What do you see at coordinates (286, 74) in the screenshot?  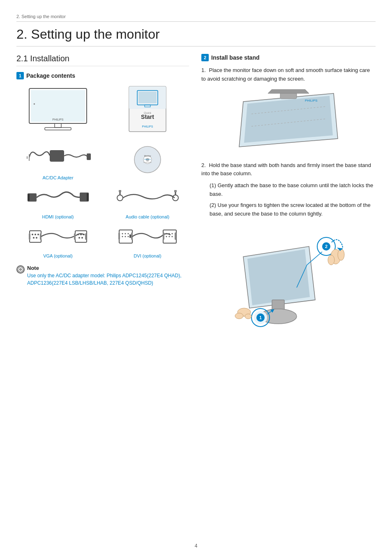 I see `step-1-body: Place the monitor face down on soft and …` at bounding box center [286, 74].